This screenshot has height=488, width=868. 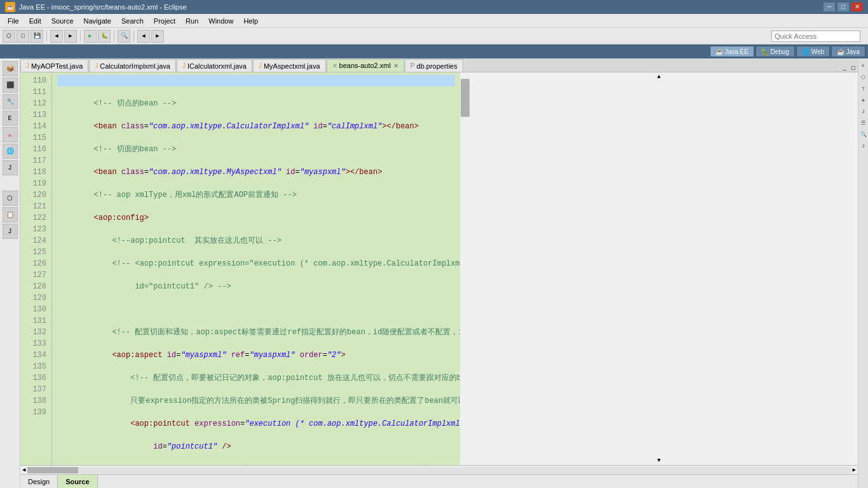 I want to click on fr-icon-4: ◈, so click(x=864, y=100).